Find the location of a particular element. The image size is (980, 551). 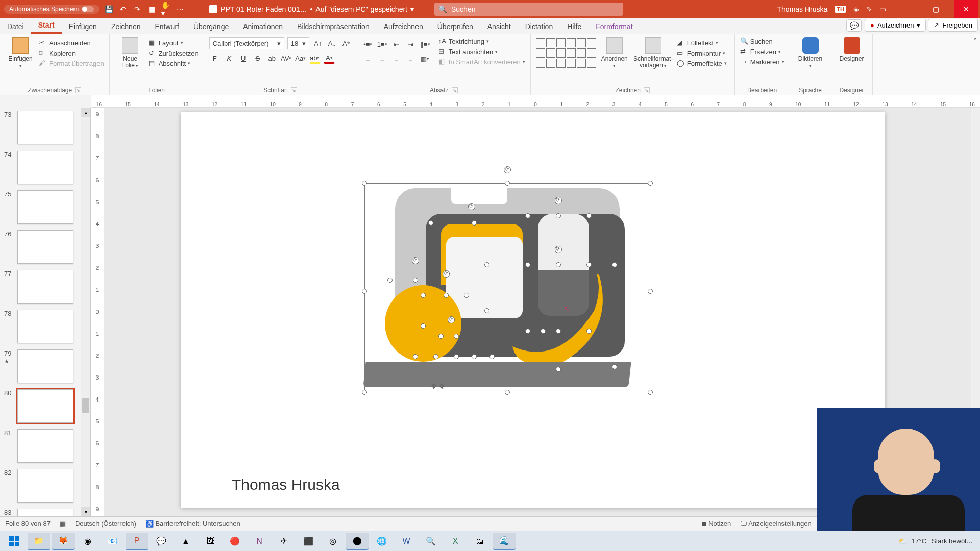

tab-ueberpruefen: Überprüfen is located at coordinates (455, 27).